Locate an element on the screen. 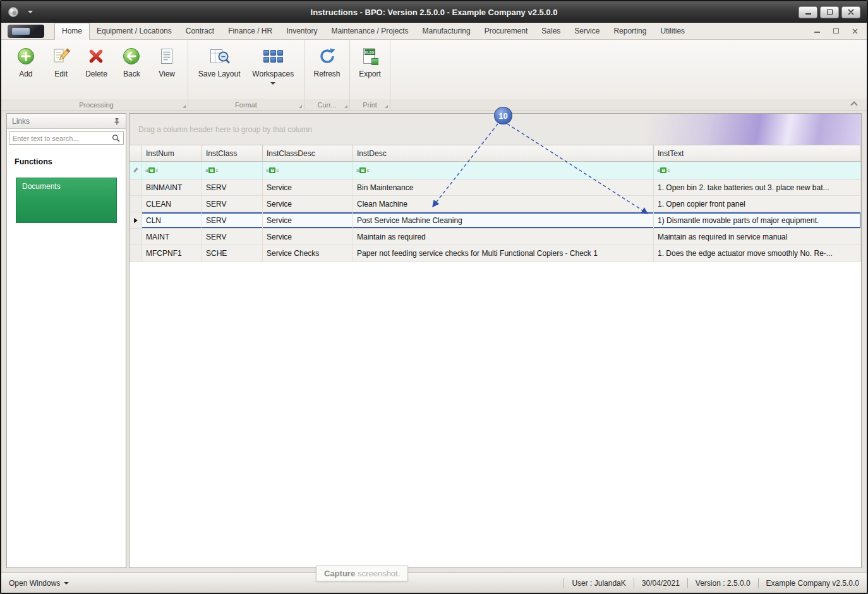 Image resolution: width=868 pixels, height=594 pixels. column-header-insttext: InstText is located at coordinates (757, 153).